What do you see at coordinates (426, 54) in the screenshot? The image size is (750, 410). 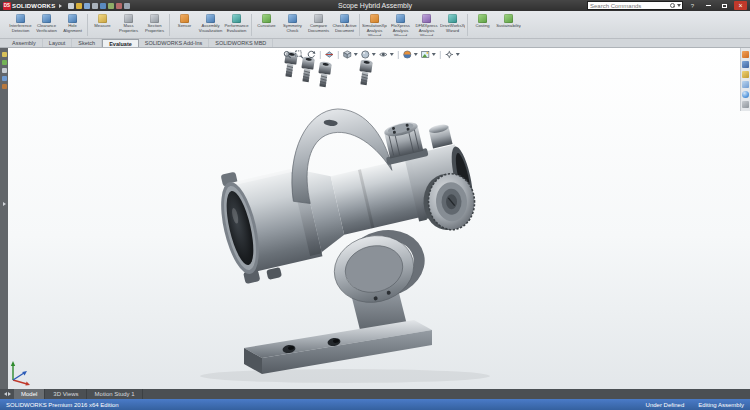 I see `apply-scene-icon` at bounding box center [426, 54].